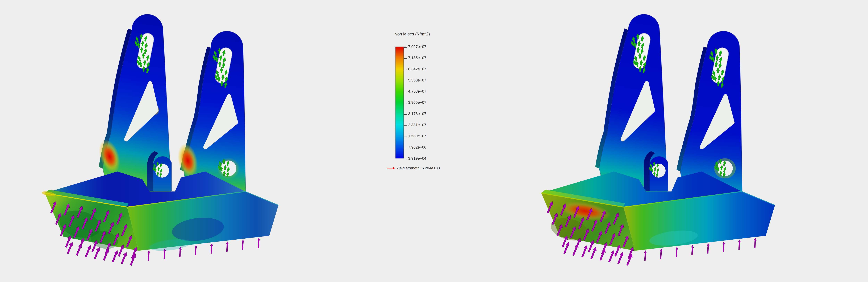  I want to click on legend-scale-row: 3.965e+07, so click(415, 103).